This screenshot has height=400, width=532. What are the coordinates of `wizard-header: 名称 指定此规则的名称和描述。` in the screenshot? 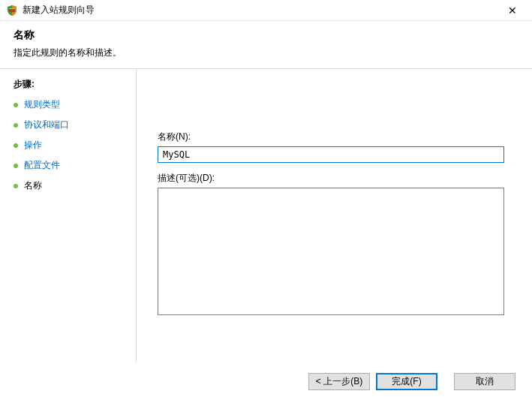 It's located at (266, 44).